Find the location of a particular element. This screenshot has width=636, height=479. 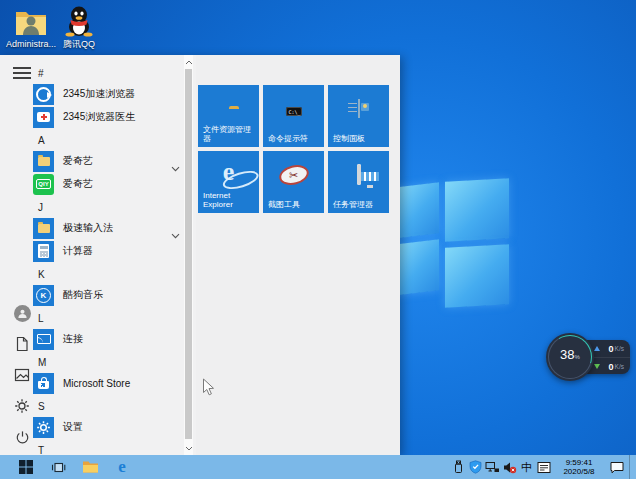

tile-file-explorer: 文件资源管理器 is located at coordinates (228, 116).